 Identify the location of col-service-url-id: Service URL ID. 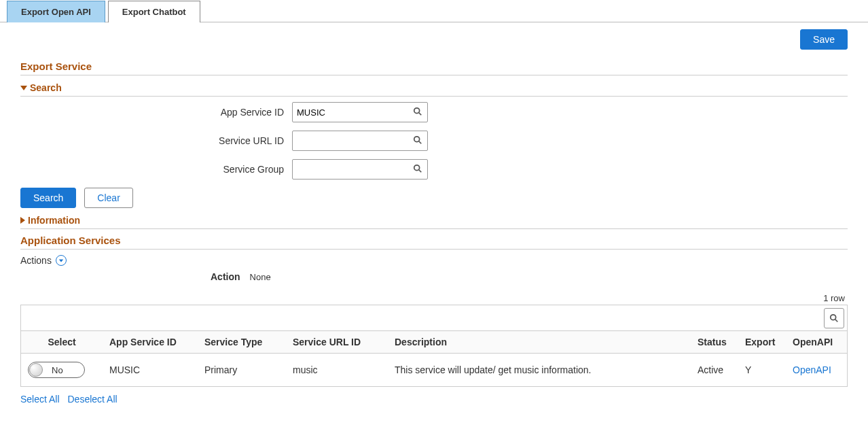
(337, 343).